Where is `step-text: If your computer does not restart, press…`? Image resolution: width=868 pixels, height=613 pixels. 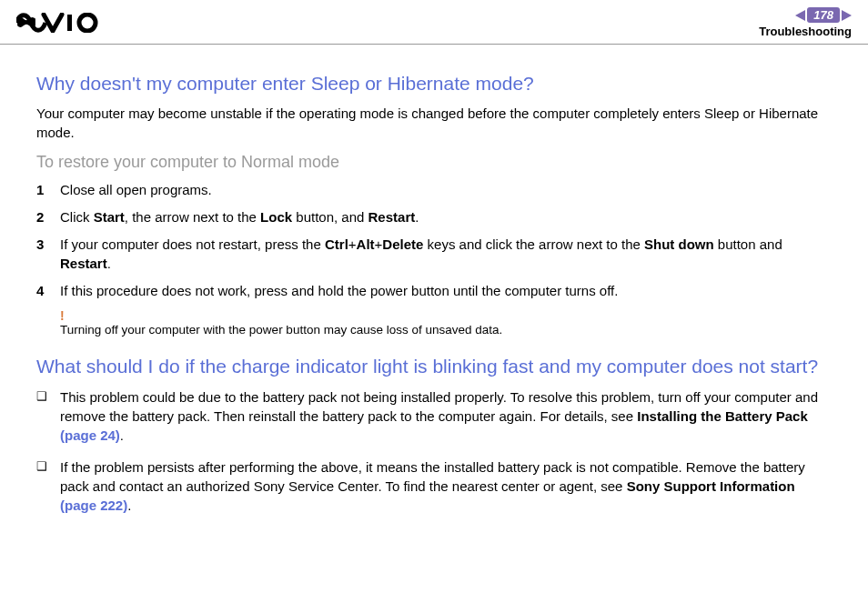 step-text: If your computer does not restart, press… is located at coordinates (446, 255).